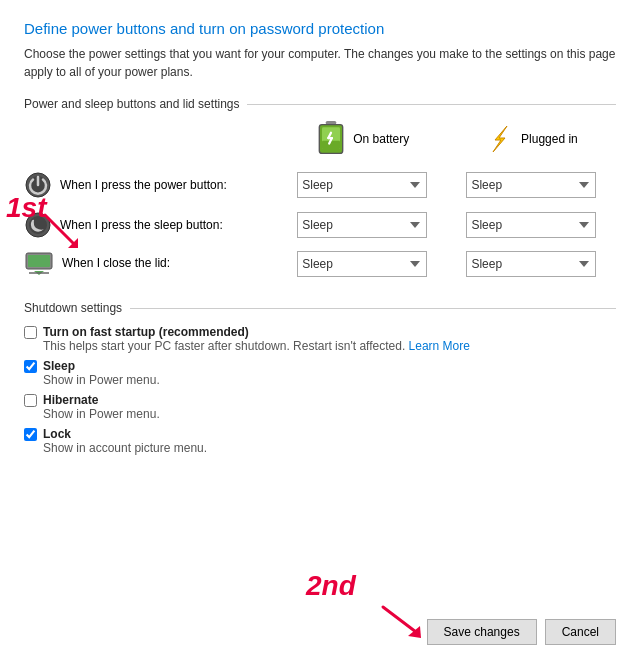 The height and width of the screenshot is (661, 640). What do you see at coordinates (70, 400) in the screenshot?
I see `hibernate-title: Hibernate` at bounding box center [70, 400].